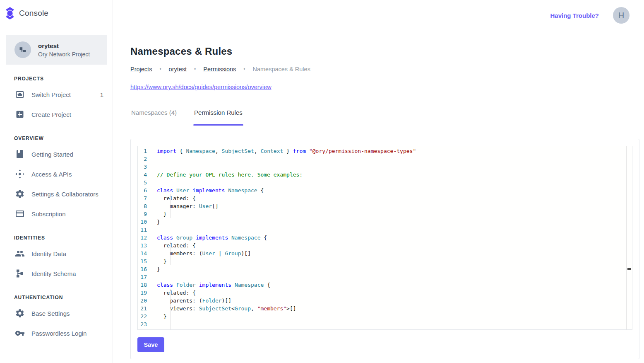 The image size is (644, 363). Describe the element at coordinates (147, 222) in the screenshot. I see `line-number: 10` at that location.